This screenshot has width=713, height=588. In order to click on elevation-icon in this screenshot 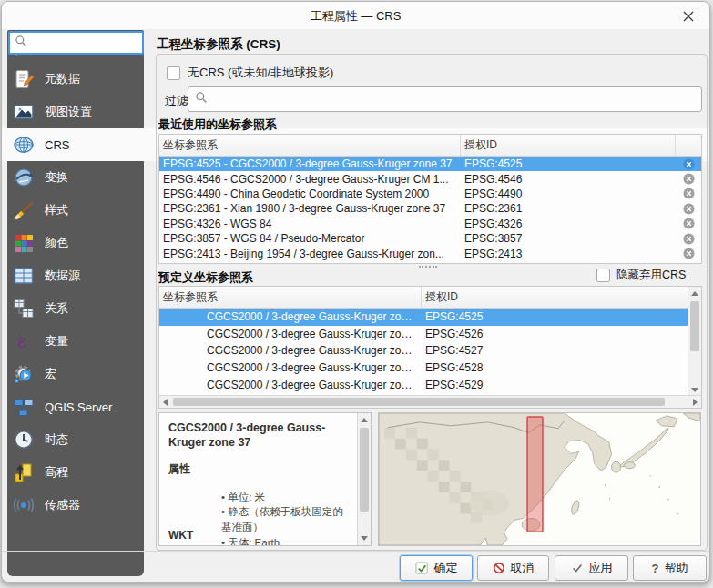, I will do `click(24, 472)`.